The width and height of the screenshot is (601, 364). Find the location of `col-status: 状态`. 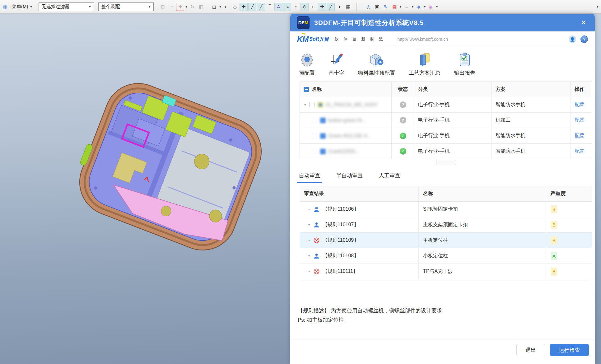

col-status: 状态 is located at coordinates (403, 89).